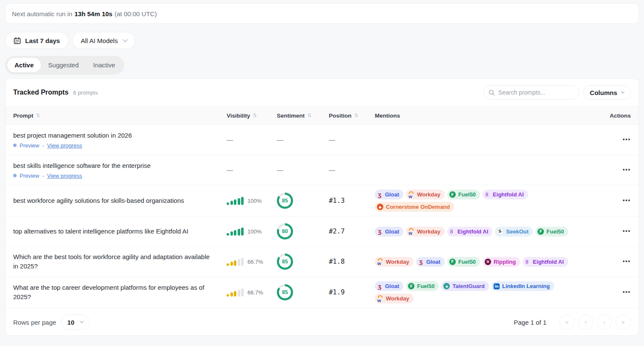 The width and height of the screenshot is (644, 346). Describe the element at coordinates (488, 262) in the screenshot. I see `brand-badge-icon: ≋` at that location.